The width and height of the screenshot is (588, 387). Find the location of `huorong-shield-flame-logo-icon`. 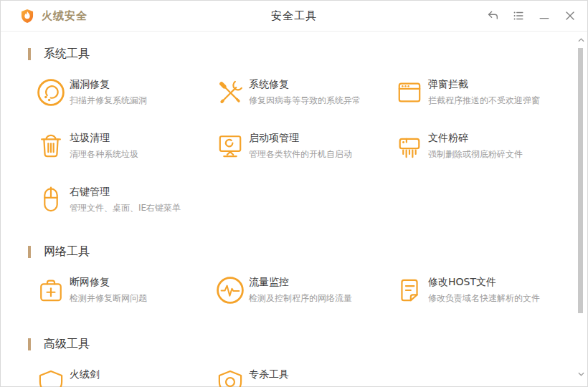

huorong-shield-flame-logo-icon is located at coordinates (27, 16).